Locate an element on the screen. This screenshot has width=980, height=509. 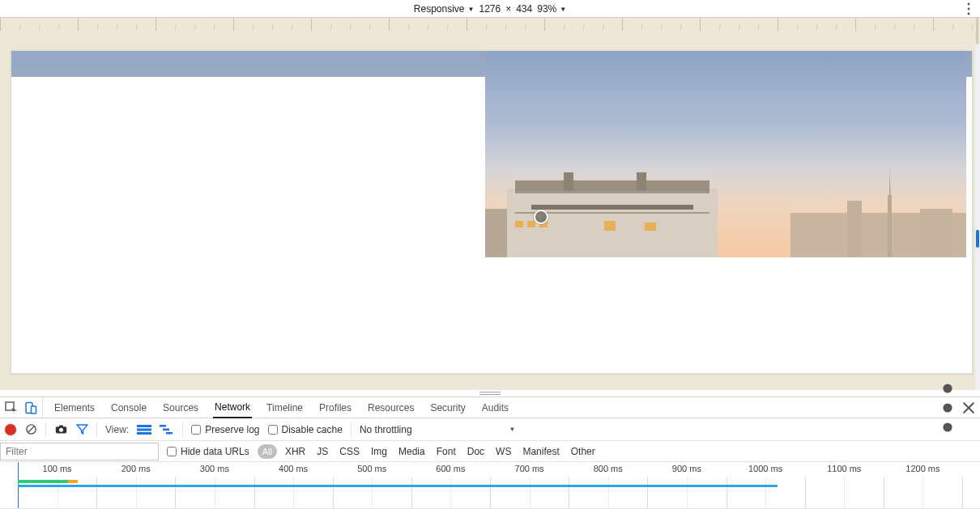
throttling-dropdown: No throttling ▼ is located at coordinates (437, 430).